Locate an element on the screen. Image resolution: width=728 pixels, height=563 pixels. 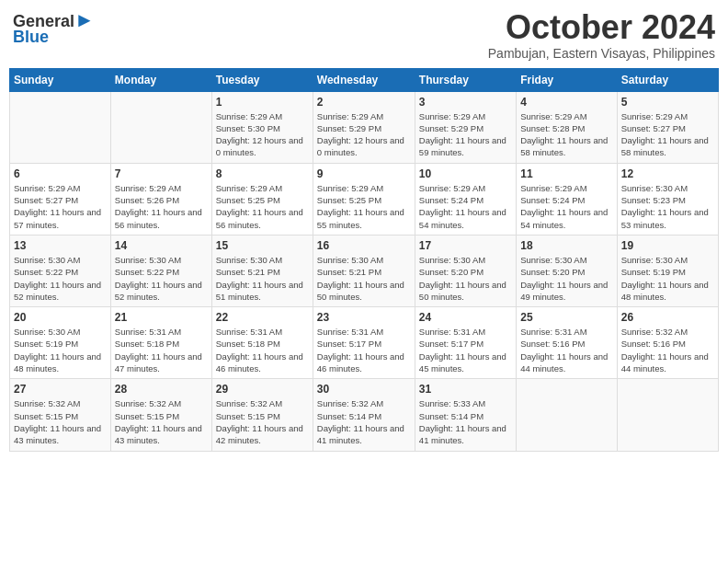
calendar-cell: 22Sunrise: 5:31 AMSunset: 5:18 PMDayligh… is located at coordinates (262, 343).